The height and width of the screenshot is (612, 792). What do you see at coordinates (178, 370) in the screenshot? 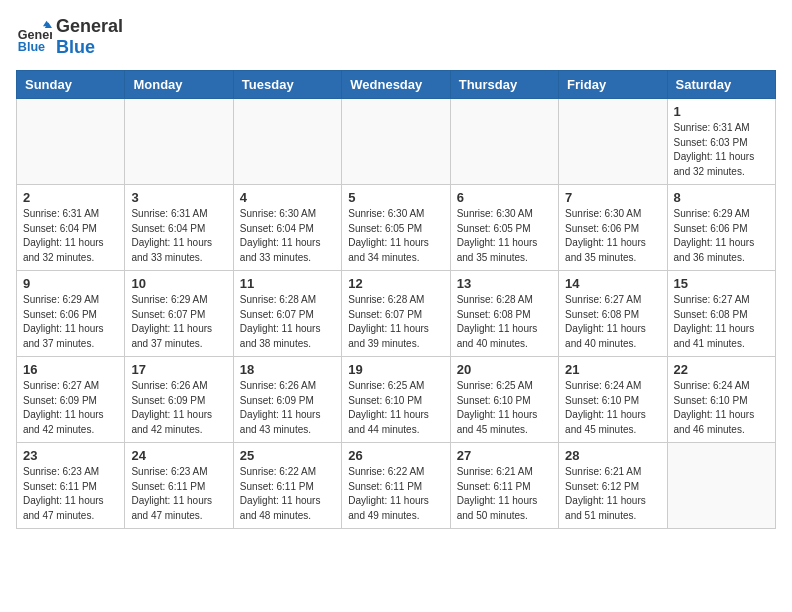
I see `day-number: 17` at bounding box center [178, 370].